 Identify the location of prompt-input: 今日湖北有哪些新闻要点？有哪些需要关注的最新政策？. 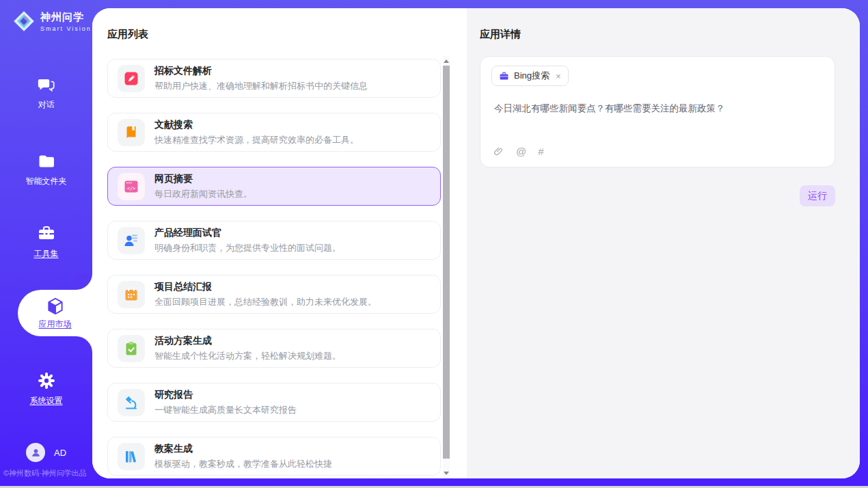
(658, 109).